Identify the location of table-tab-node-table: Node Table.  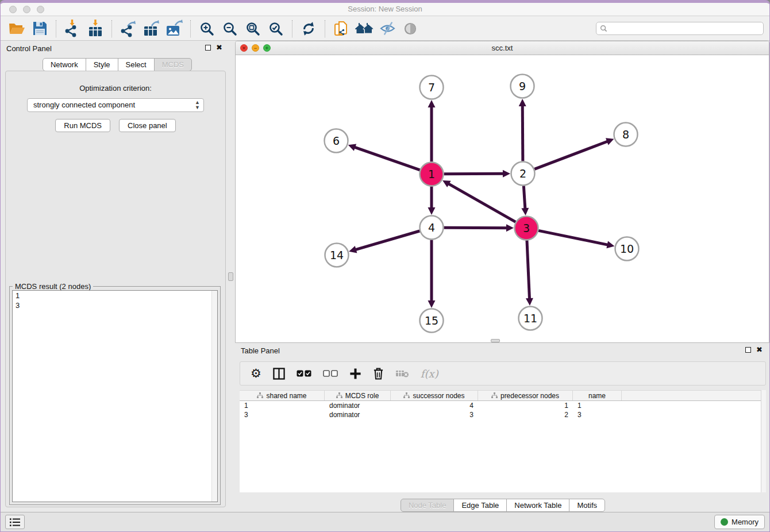
(428, 506).